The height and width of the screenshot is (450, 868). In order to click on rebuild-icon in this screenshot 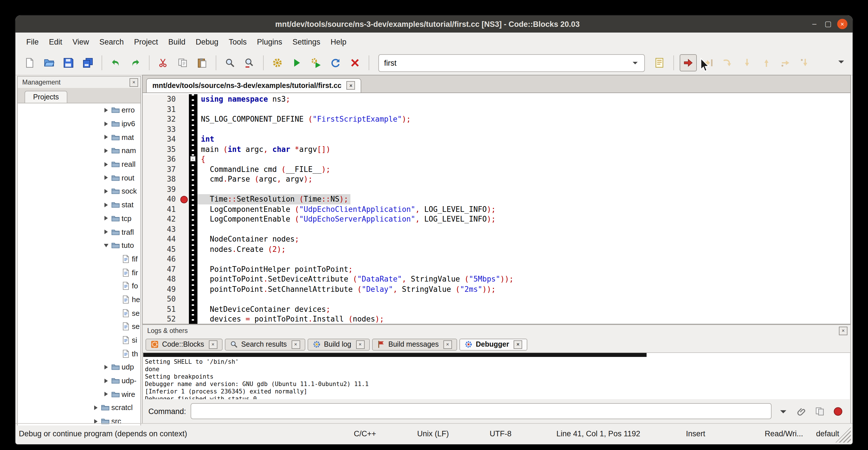, I will do `click(336, 63)`.